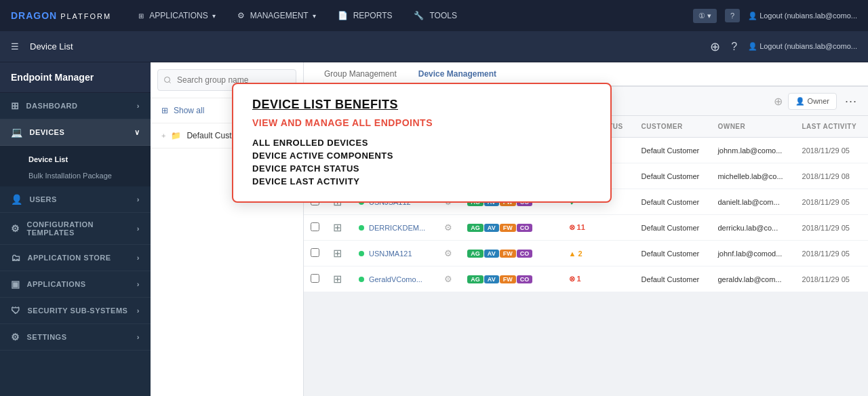 The width and height of the screenshot is (868, 396). I want to click on nav-tools: 🔧 TOOLS, so click(435, 16).